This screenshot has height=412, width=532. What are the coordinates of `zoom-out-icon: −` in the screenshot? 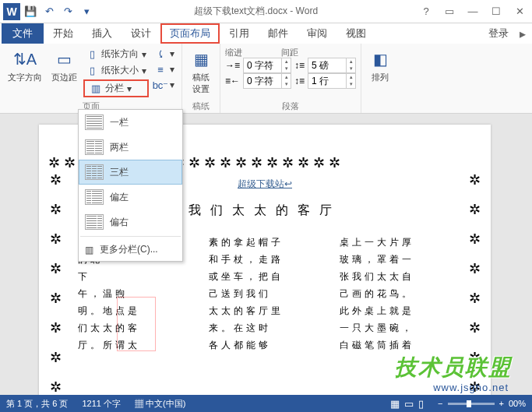 It's located at (440, 403).